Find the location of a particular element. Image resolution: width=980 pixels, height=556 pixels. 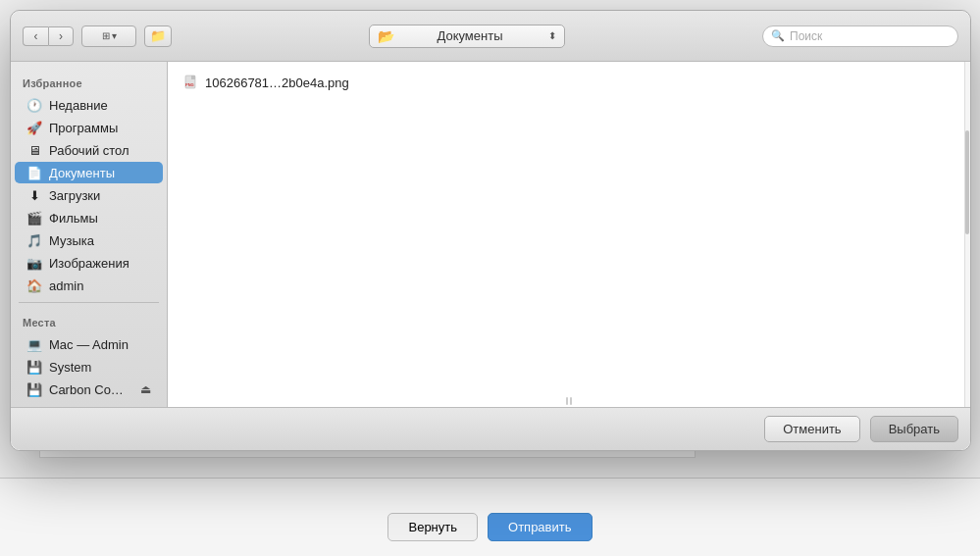

sidebar-item-desktop: 🖥 Рабочий стол is located at coordinates (88, 150).